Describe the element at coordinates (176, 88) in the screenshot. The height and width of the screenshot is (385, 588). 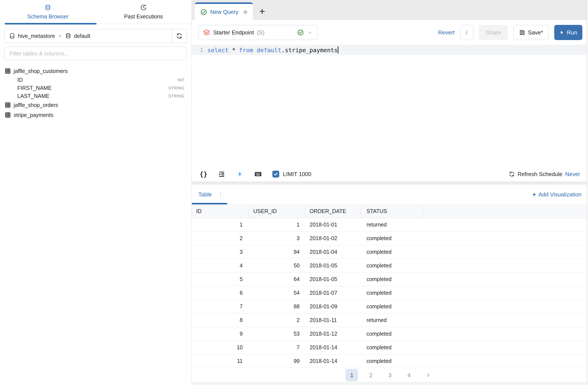
I see `column-type: STRING` at that location.